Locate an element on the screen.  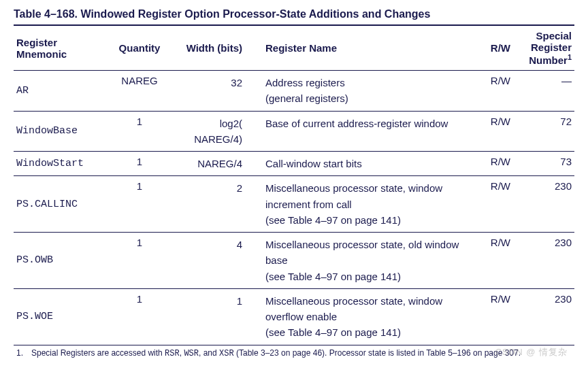
cell-mnemonic: AR is located at coordinates (58, 91).